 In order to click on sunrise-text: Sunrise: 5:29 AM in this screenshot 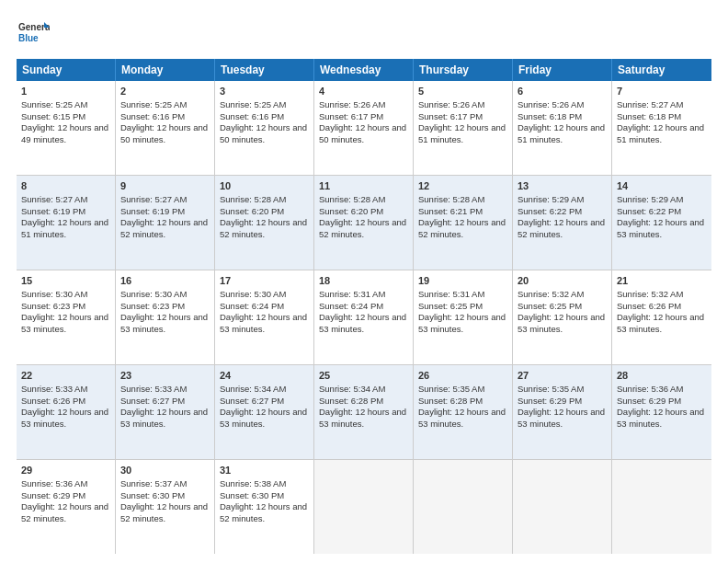, I will do `click(650, 199)`.